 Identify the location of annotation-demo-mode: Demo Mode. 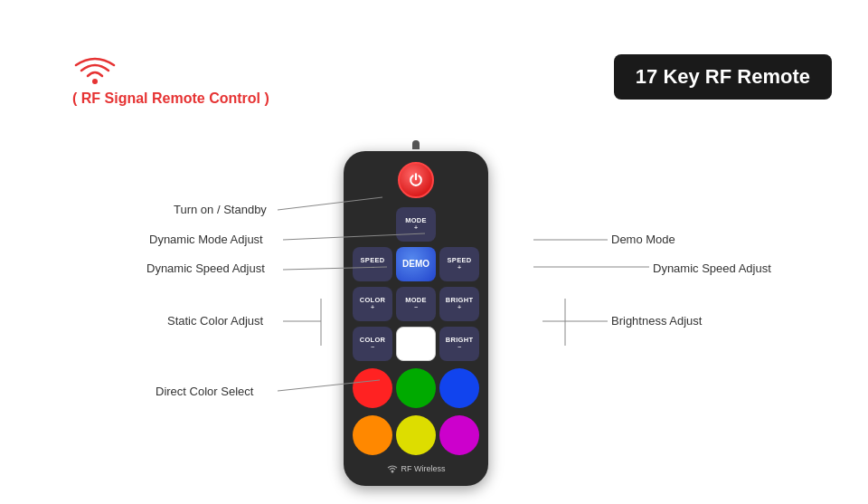
(644, 239).